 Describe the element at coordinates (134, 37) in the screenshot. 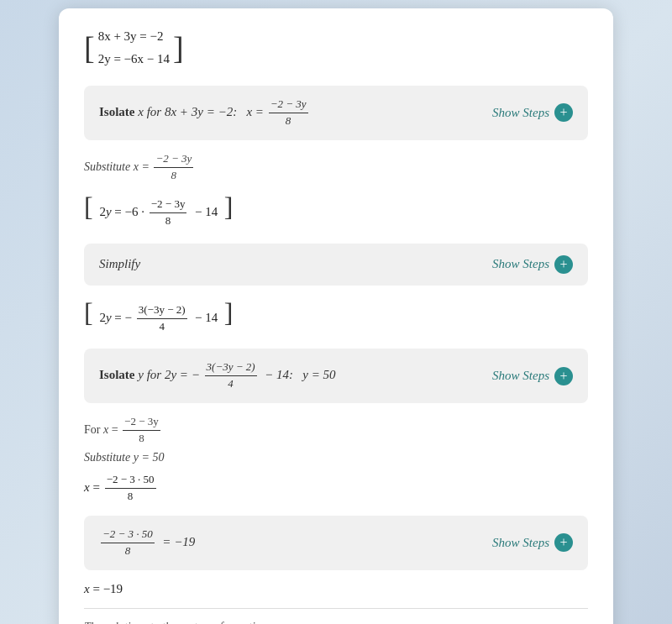

I see `equation-1: 8x + 3y = −2` at that location.